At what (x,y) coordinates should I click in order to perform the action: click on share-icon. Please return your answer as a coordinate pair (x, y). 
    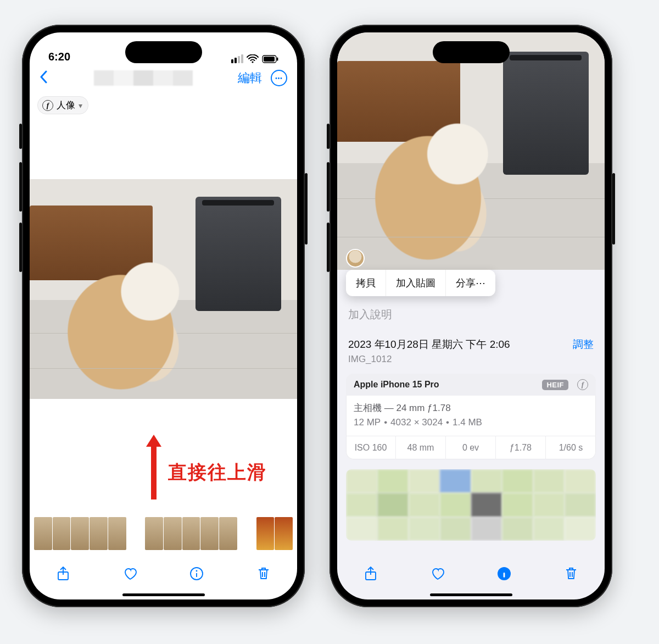
    Looking at the image, I should click on (371, 574).